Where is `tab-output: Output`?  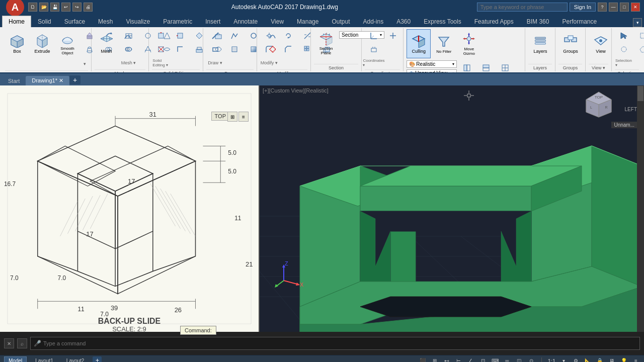 tab-output: Output is located at coordinates (341, 21).